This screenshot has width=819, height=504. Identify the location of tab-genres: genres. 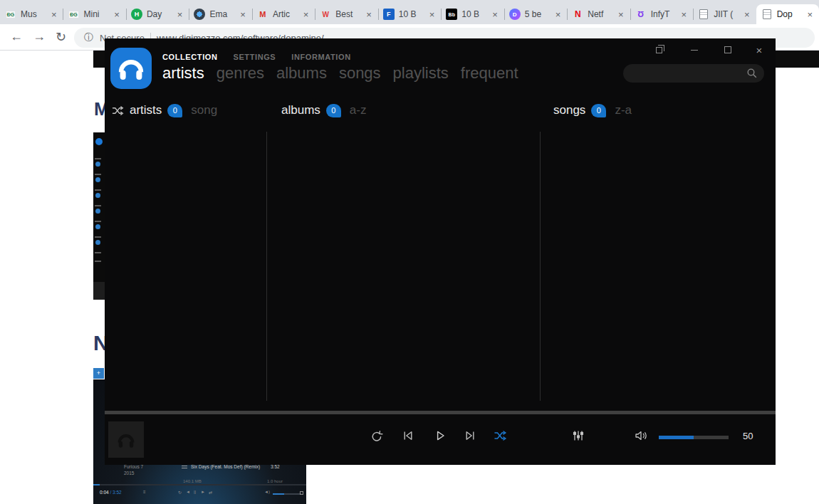
(241, 73).